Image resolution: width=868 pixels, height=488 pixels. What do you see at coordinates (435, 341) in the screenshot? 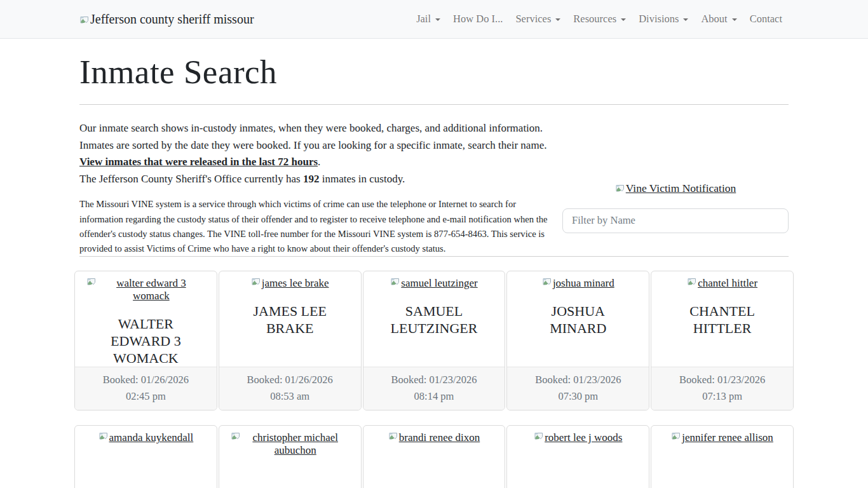
I see `inmate-card: samuel leutzinger SAMUEL LEUTZINGER Book…` at bounding box center [435, 341].